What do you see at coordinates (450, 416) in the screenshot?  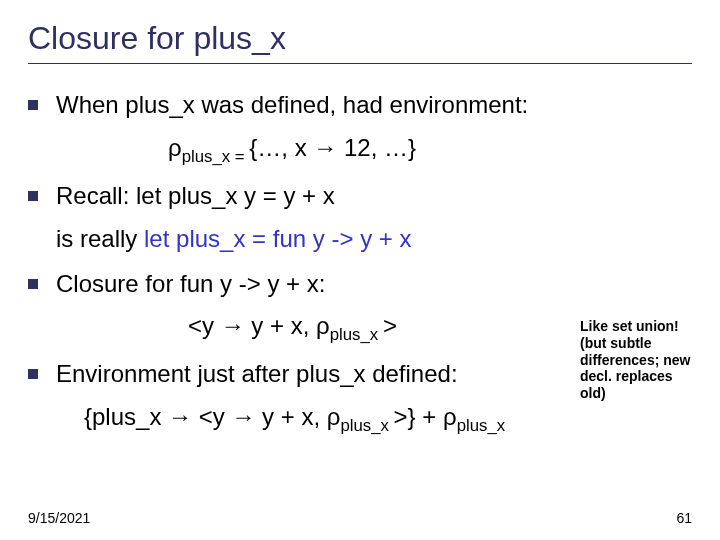 I see `final-rho2: ρ` at bounding box center [450, 416].